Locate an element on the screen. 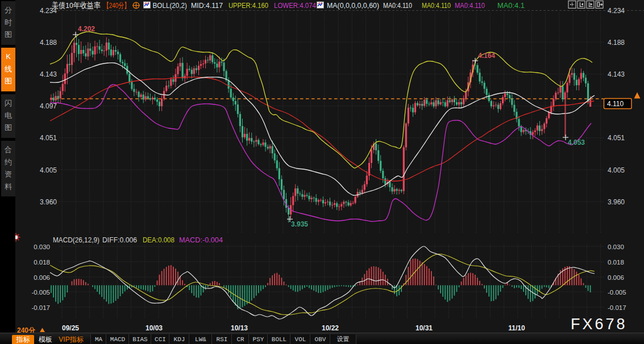 The width and height of the screenshot is (644, 344). svg-text: MACD:-0.004 is located at coordinates (201, 240).